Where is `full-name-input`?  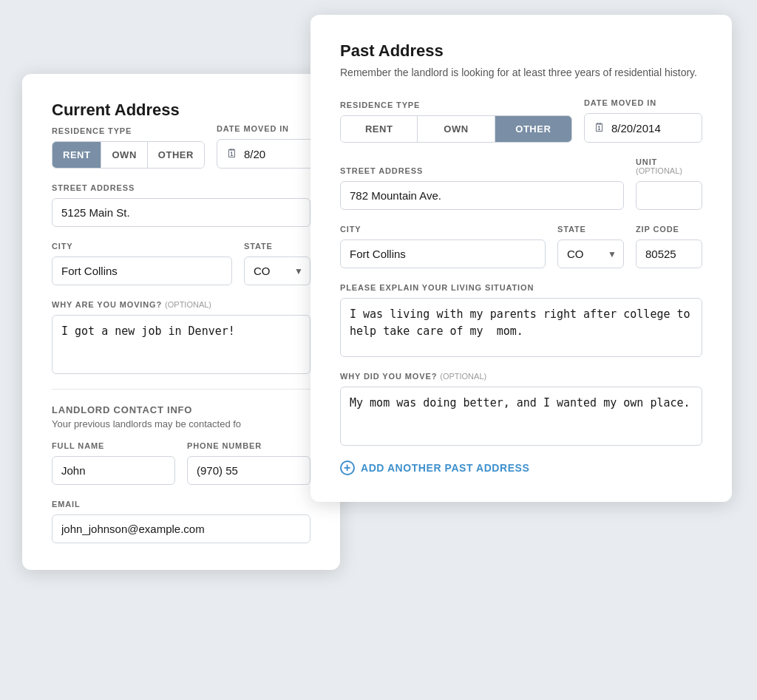
full-name-input is located at coordinates (114, 470).